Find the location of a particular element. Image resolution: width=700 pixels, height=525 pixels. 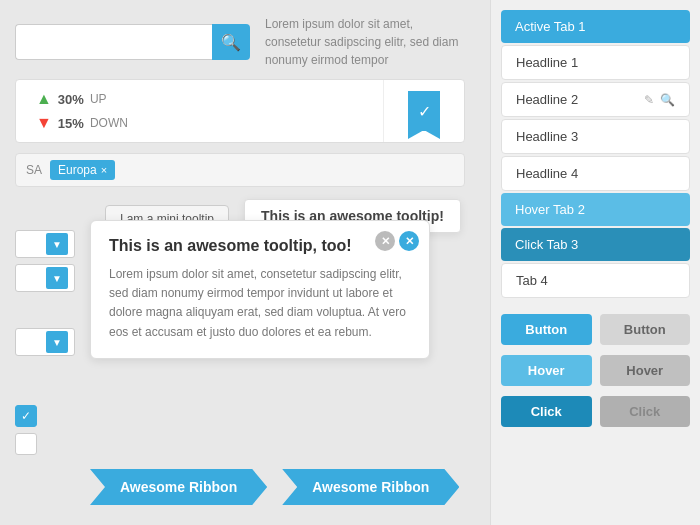

tooltip-close-blue-button: ✕ is located at coordinates (409, 241).